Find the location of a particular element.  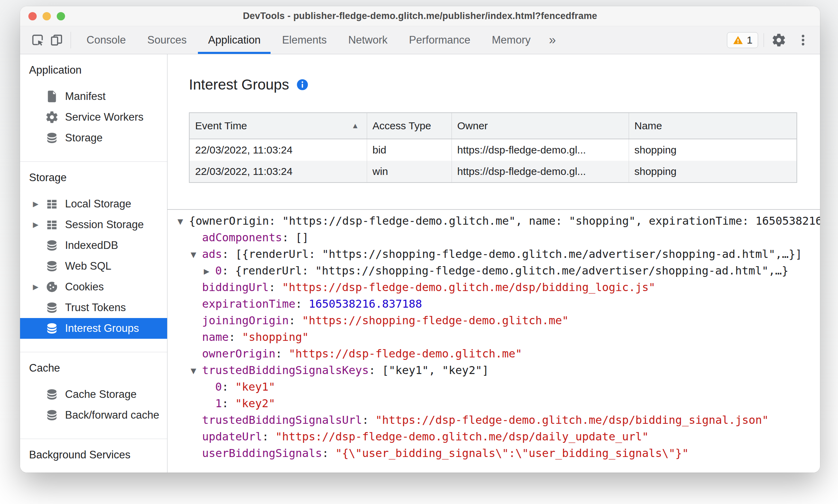

tree-segment-string: "{\"user_bidding_signals\":\"user_biddin… is located at coordinates (512, 453).